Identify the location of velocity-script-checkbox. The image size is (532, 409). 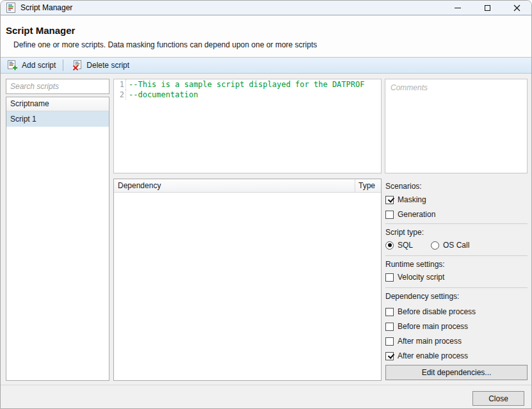
(389, 278).